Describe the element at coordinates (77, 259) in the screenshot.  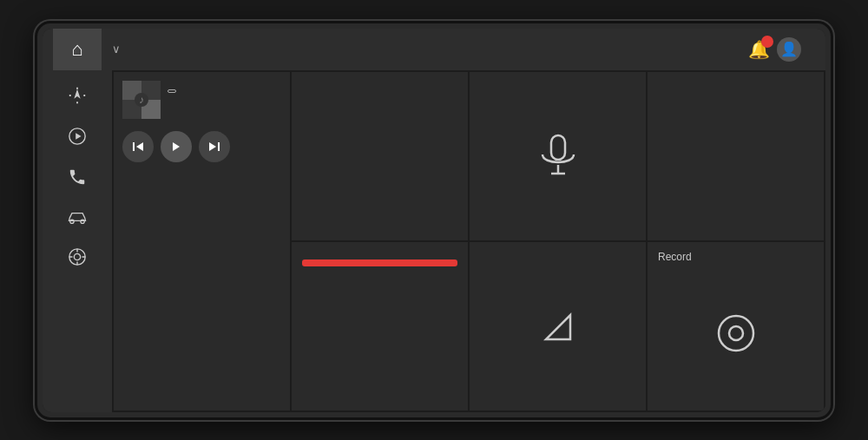
I see `service-icon` at that location.